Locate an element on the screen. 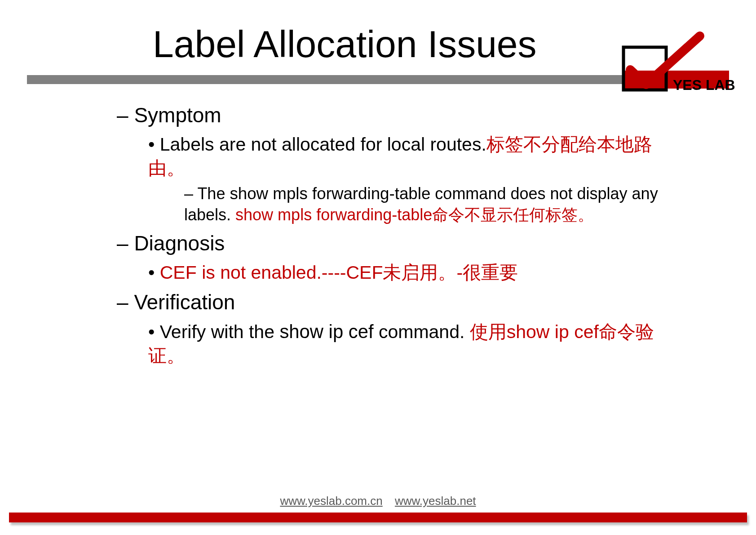  footer-links: www.yeslab.com.cn www.yeslab.net is located at coordinates (378, 501).